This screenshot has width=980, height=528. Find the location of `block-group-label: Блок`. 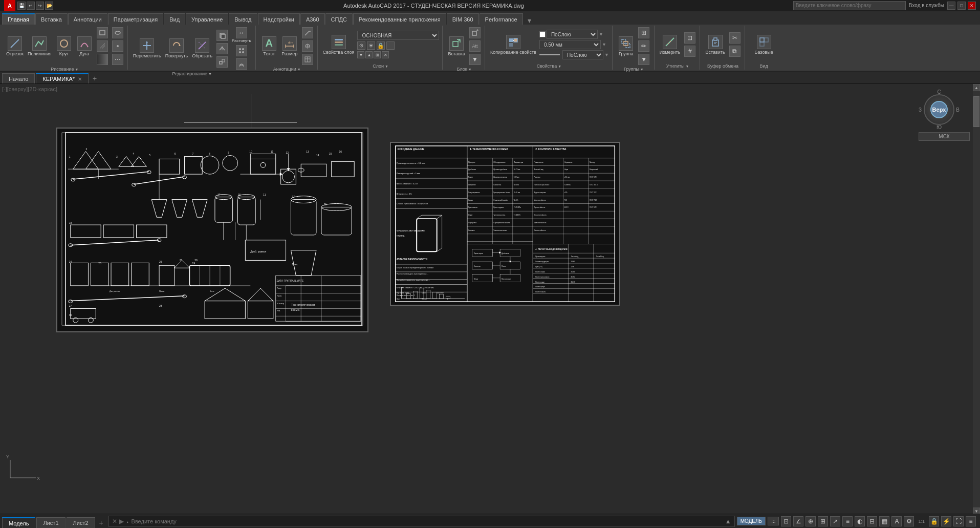

block-group-label: Блок is located at coordinates (465, 69).